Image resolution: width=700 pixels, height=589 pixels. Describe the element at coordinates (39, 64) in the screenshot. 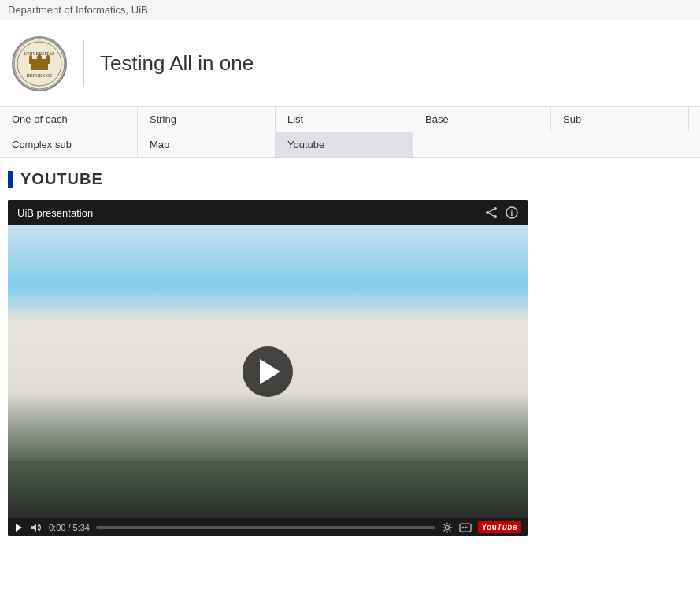

I see `logo-svg: UNIVERSITAS BERGENSIS` at that location.